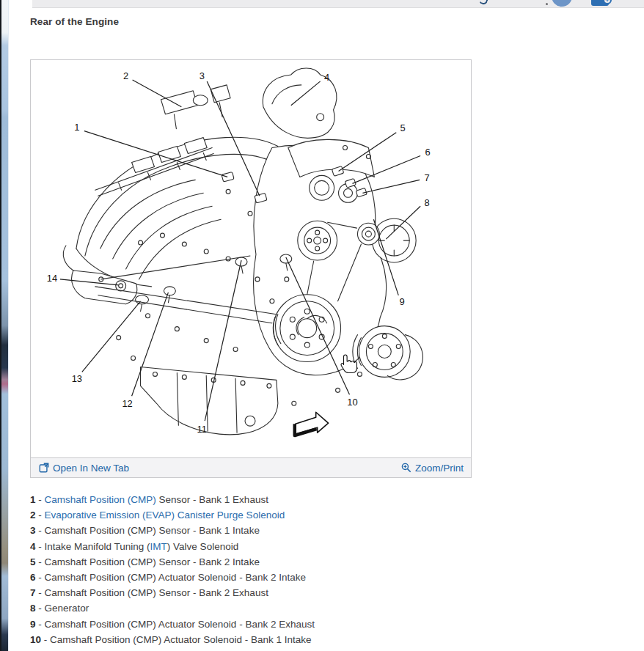 The width and height of the screenshot is (644, 651). What do you see at coordinates (427, 177) in the screenshot?
I see `callout-number: 7` at bounding box center [427, 177].